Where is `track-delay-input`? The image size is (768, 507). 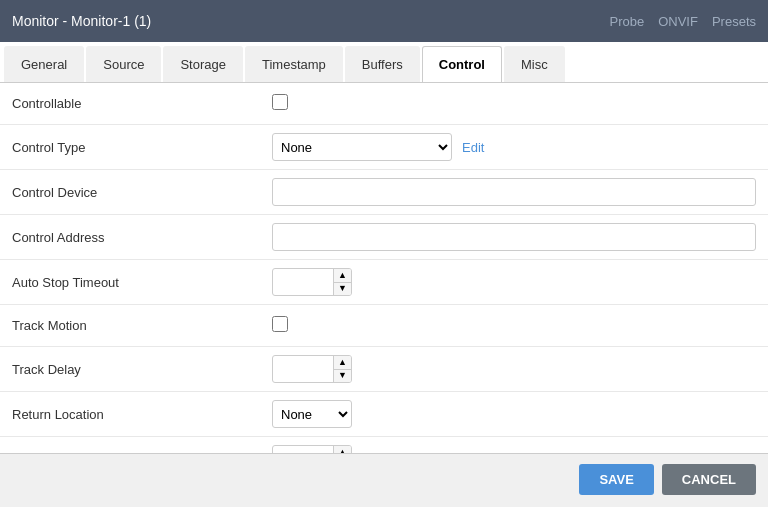
track-delay-input is located at coordinates (303, 369).